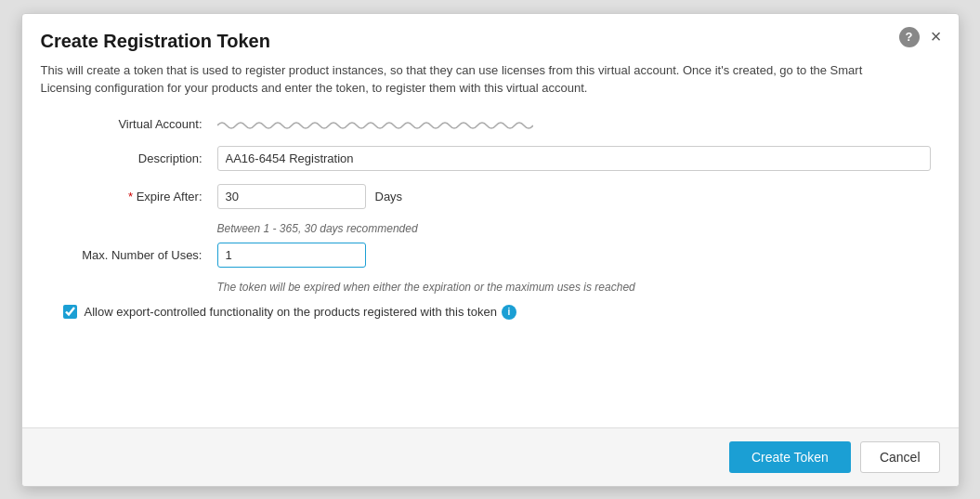 This screenshot has width=980, height=499. I want to click on dialog-description: This will create a token that is used to…, so click(477, 80).